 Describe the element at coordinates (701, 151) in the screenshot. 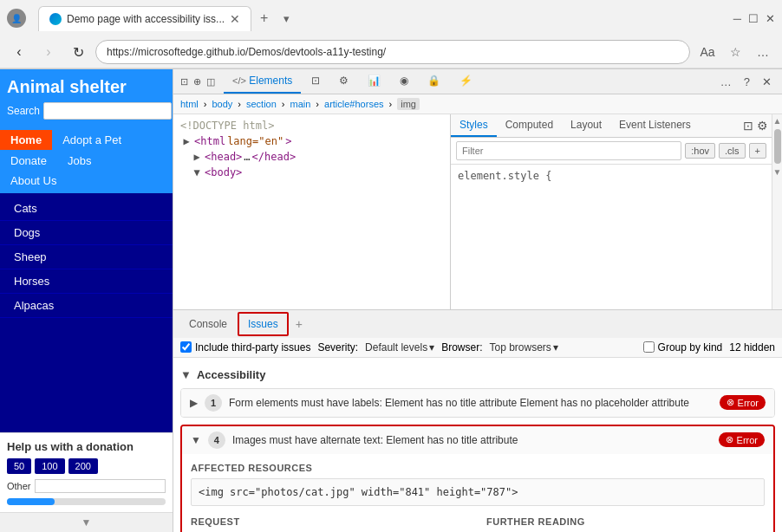

I see `hov-filter-button: :hov` at that location.